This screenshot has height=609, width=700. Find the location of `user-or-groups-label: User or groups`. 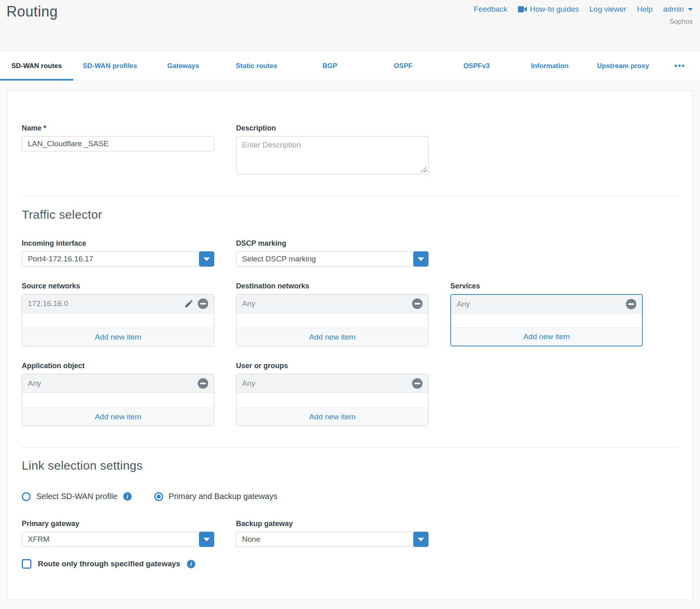

user-or-groups-label: User or groups is located at coordinates (332, 366).